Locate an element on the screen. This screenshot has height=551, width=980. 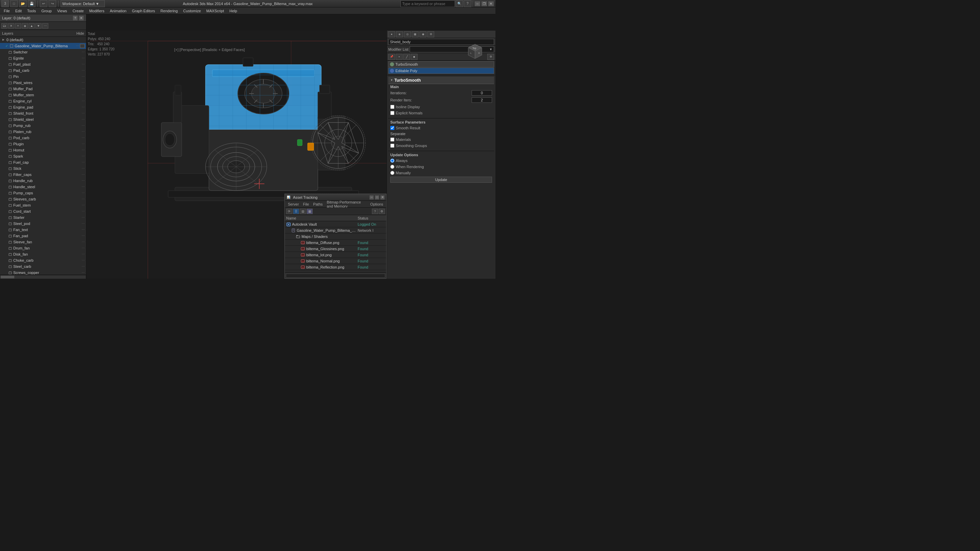
layer-item-box is located at coordinates (82, 46).